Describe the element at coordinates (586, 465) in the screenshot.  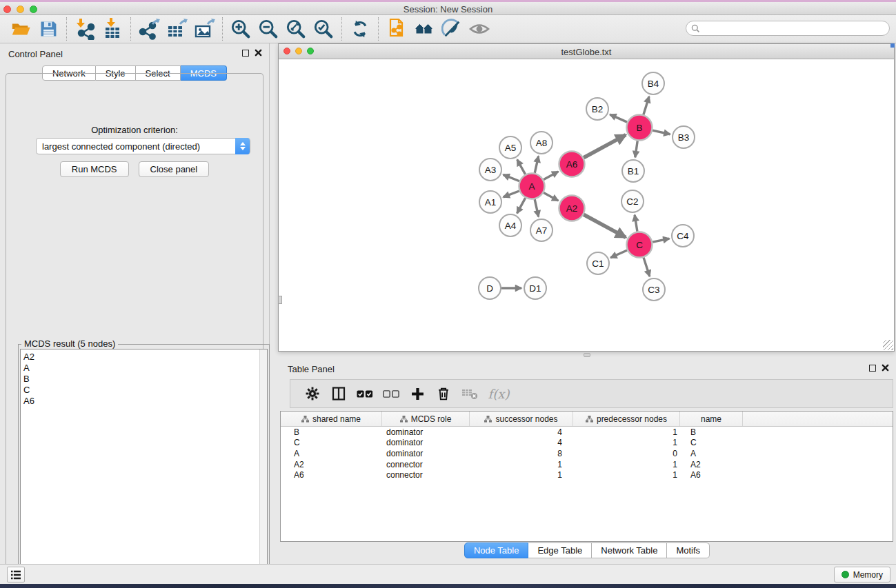
I see `table-row: A2 connector 1 1 A2` at that location.